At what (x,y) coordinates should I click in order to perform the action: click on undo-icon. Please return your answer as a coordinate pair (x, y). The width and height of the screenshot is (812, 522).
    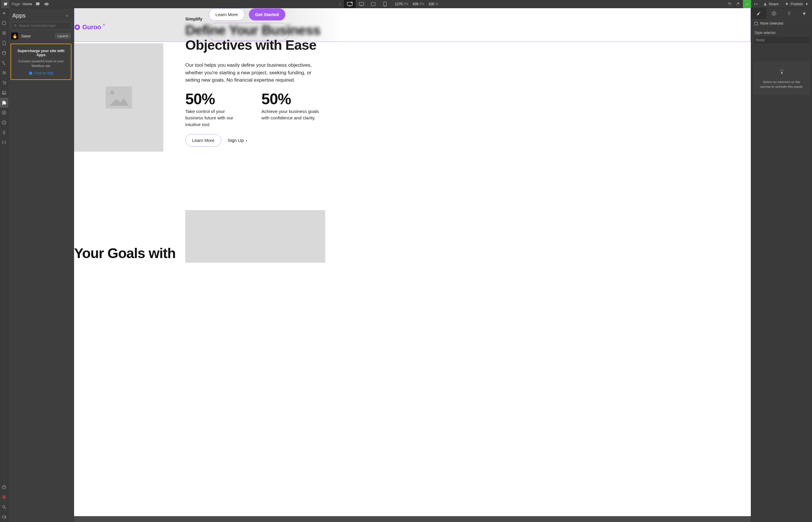
    Looking at the image, I should click on (730, 4).